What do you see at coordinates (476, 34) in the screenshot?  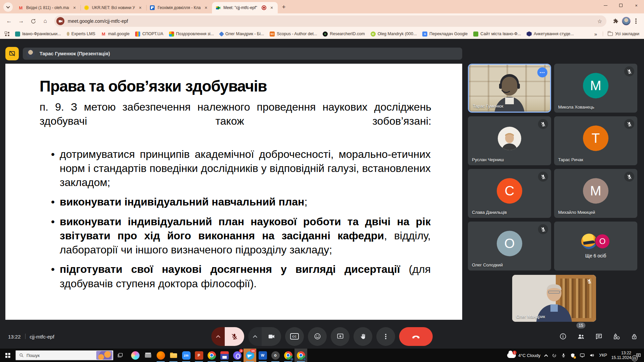 I see `bookmark-favicon` at bounding box center [476, 34].